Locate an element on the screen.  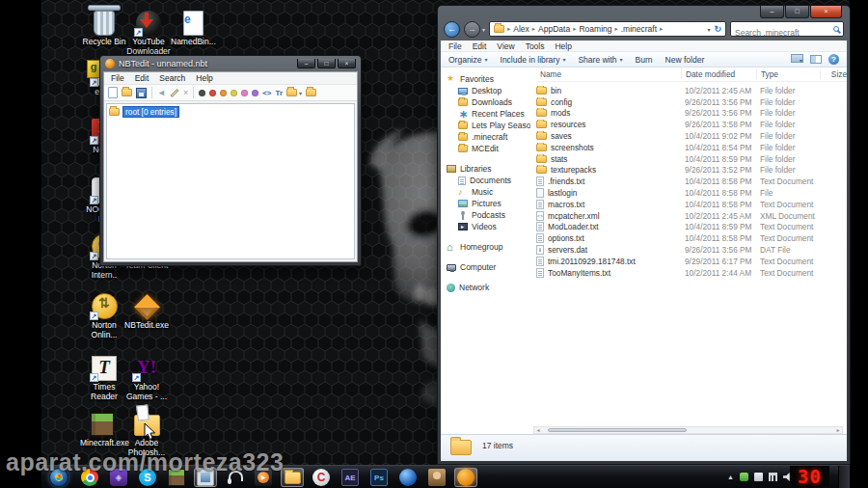
scroll-left-arrow: ◂ is located at coordinates (538, 430).